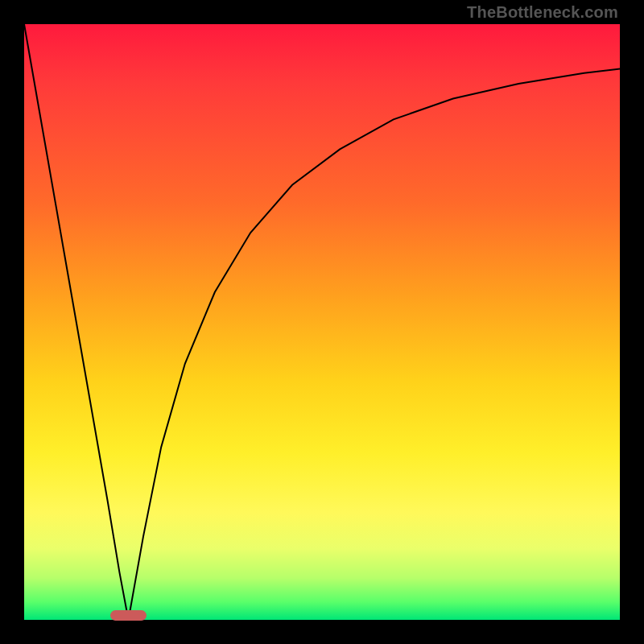  Describe the element at coordinates (128, 615) in the screenshot. I see `bottleneck-marker` at that location.